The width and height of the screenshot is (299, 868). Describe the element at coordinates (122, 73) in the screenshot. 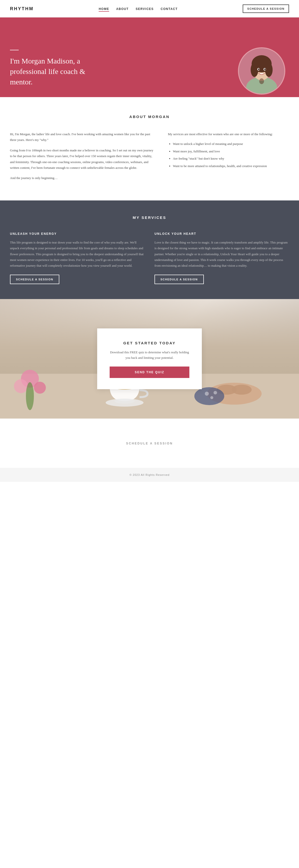

I see `hero-text: I'm Morgan Madison, a professional life …` at that location.